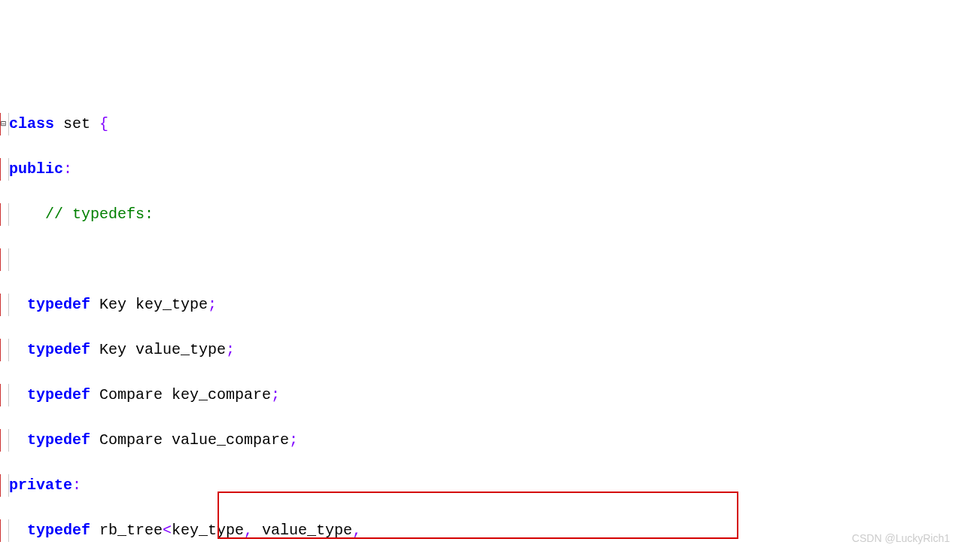  What do you see at coordinates (36, 169) in the screenshot?
I see `keyword-public: public` at bounding box center [36, 169].